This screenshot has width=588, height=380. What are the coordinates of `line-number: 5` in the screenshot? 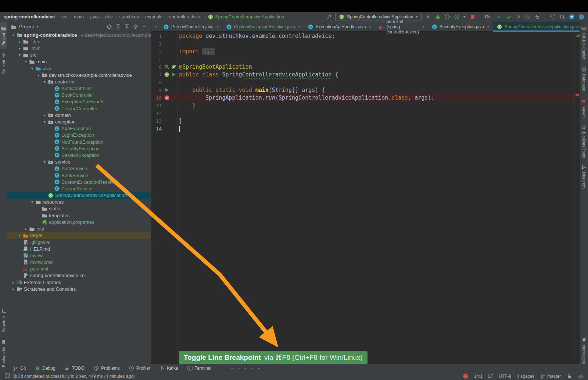 It's located at (157, 60).